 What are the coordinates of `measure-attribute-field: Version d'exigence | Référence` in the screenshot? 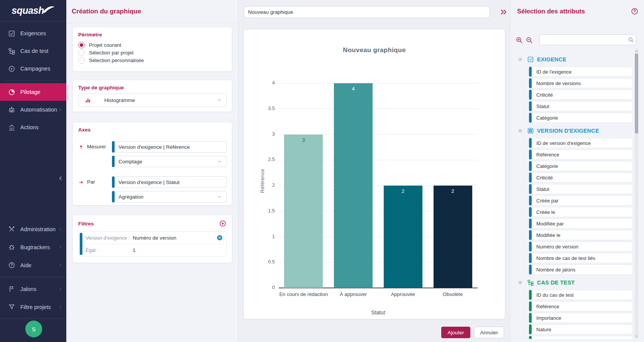 It's located at (169, 147).